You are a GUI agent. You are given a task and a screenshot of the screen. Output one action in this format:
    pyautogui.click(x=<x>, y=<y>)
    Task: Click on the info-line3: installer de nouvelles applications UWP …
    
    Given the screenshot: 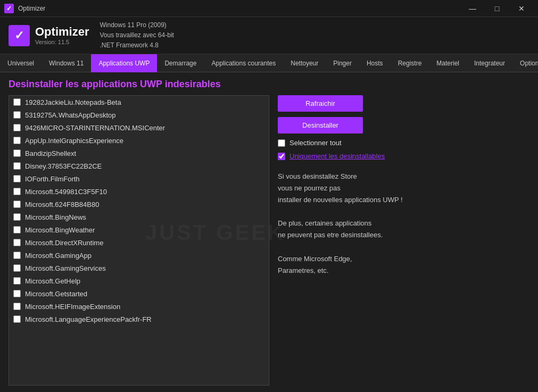 What is the action you would take?
    pyautogui.click(x=403, y=200)
    